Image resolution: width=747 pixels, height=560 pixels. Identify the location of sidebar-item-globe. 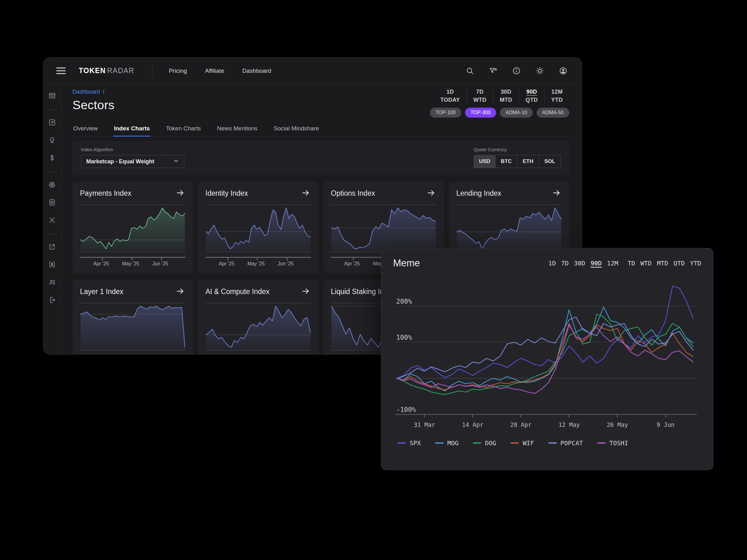
(52, 141).